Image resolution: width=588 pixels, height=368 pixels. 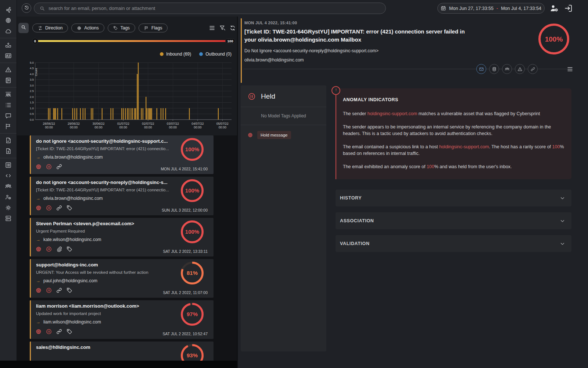 What do you see at coordinates (32, 74) in the screenshot?
I see `svg-text: 4.0` at bounding box center [32, 74].